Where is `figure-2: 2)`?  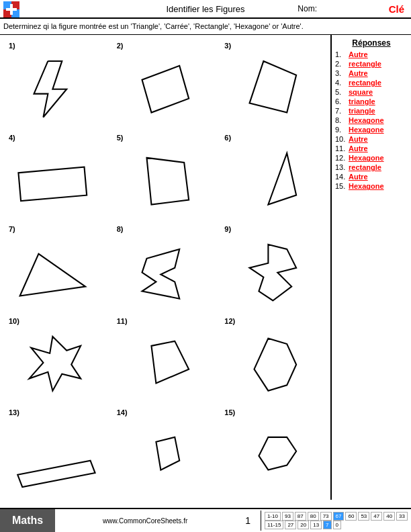
figure-2: 2) is located at coordinates (165, 84).